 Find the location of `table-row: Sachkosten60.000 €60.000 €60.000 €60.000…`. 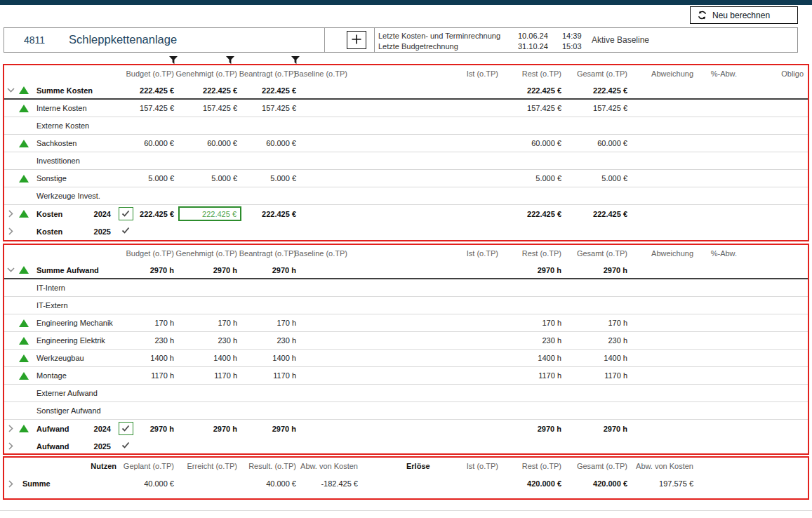

table-row: Sachkosten60.000 €60.000 €60.000 €60.000… is located at coordinates (406, 143).